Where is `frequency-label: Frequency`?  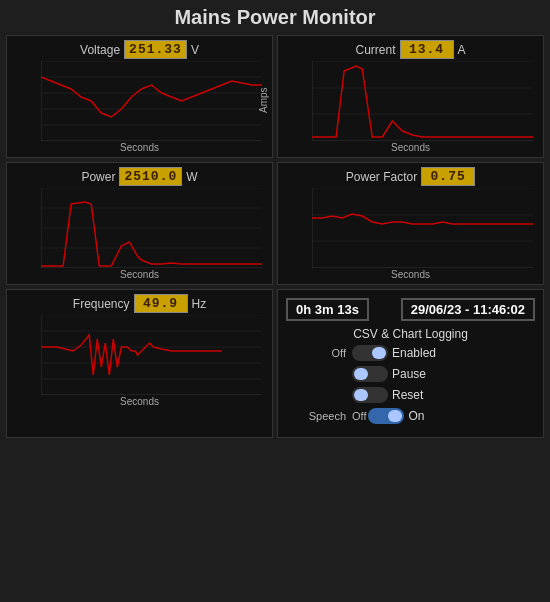 frequency-label: Frequency is located at coordinates (102, 304).